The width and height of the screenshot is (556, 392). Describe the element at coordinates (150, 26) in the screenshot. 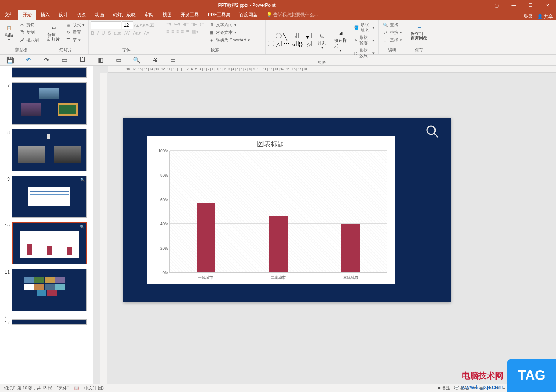

I see `clear-format-button: A⌫` at that location.